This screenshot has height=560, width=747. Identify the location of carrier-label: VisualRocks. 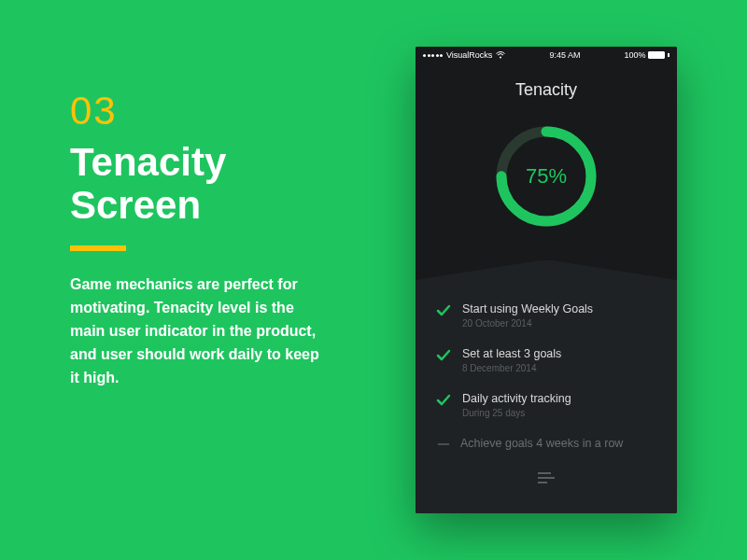
(469, 55).